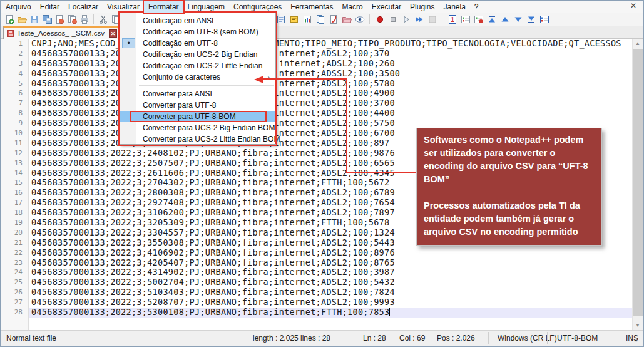  Describe the element at coordinates (198, 139) in the screenshot. I see `menu-item-converter-para-ucs-2-little-endian-bom: Converter para UCS-2 Little Endian BOM` at that location.